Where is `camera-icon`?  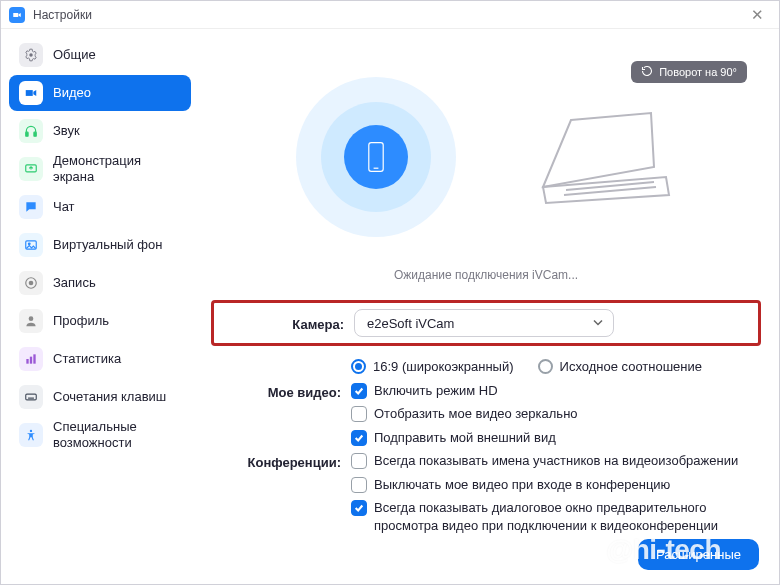
camera-icon is located at coordinates (31, 93).